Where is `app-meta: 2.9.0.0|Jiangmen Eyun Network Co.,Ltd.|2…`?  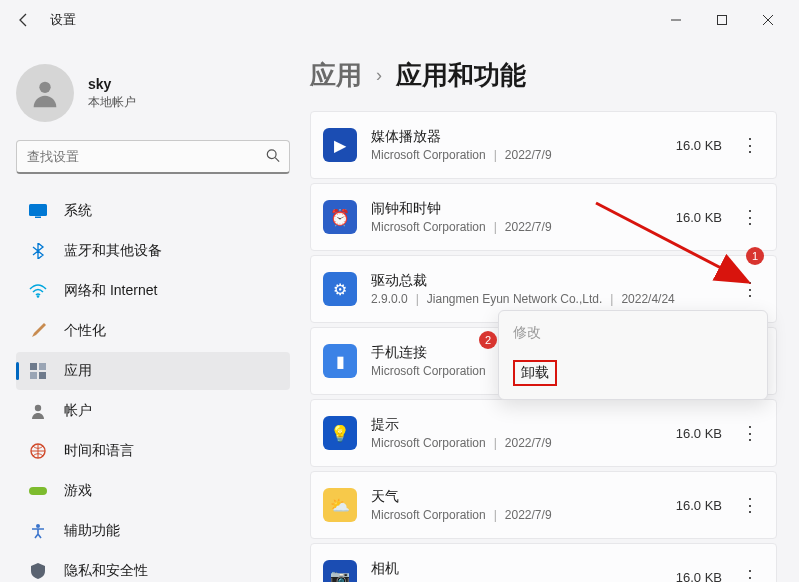 app-meta: 2.9.0.0|Jiangmen Eyun Network Co.,Ltd.|2… is located at coordinates (546, 299).